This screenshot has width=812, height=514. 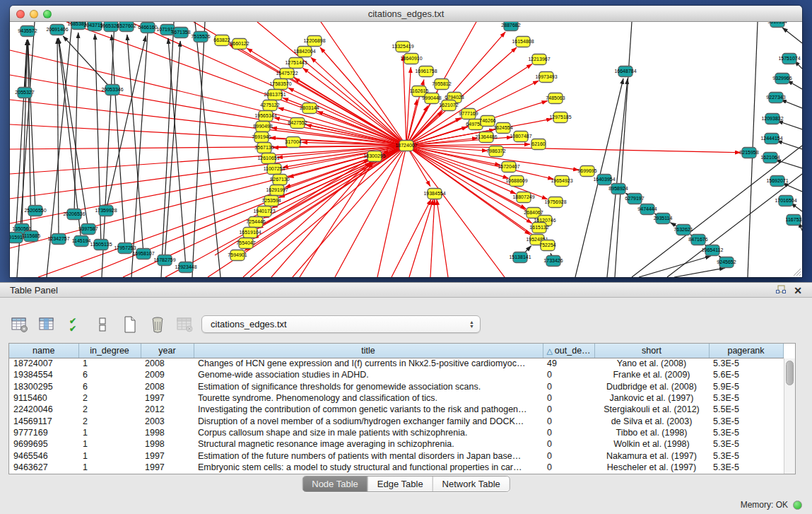 What do you see at coordinates (712, 250) in the screenshot?
I see `graph-node: 10654112` at bounding box center [712, 250].